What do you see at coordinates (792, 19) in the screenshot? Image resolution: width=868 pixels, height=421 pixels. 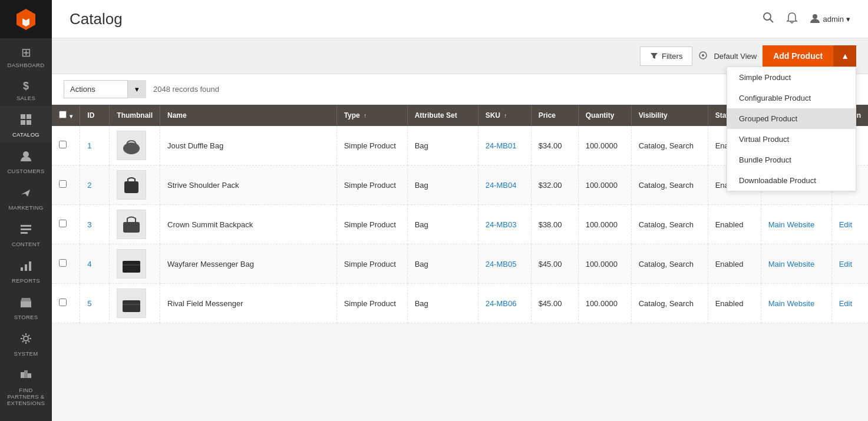 I see `notifications-icon` at bounding box center [792, 19].